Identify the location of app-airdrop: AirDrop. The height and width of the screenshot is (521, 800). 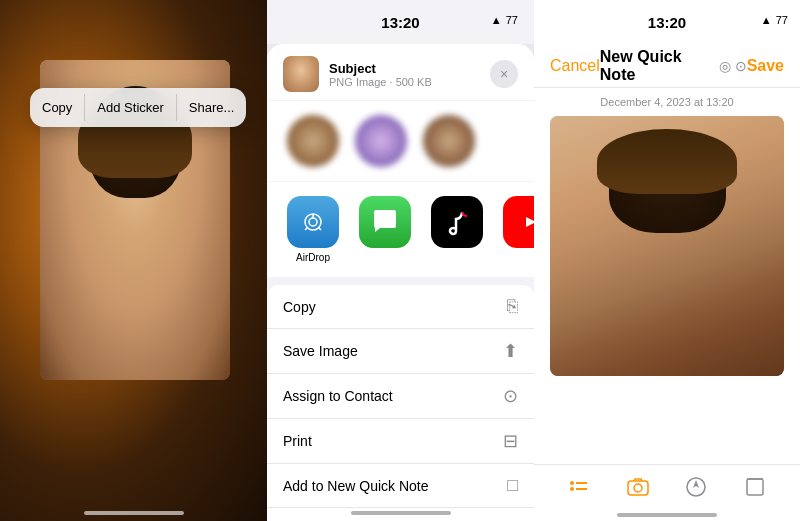
(313, 230).